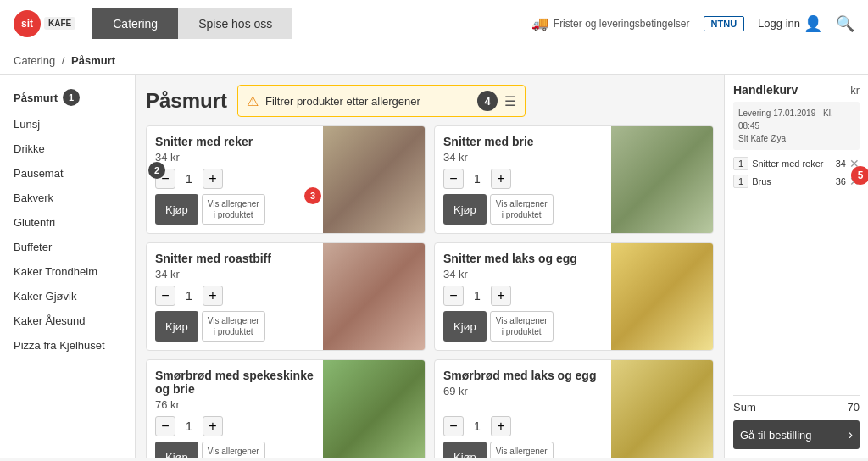  What do you see at coordinates (68, 198) in the screenshot?
I see `sidebar-item-bakverk: Bakverk` at bounding box center [68, 198].